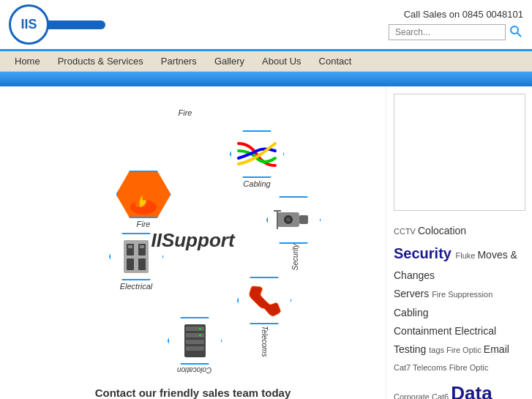 The height and width of the screenshot is (399, 532). I want to click on header-right: Call Sales on 0845 0048101, so click(456, 25).